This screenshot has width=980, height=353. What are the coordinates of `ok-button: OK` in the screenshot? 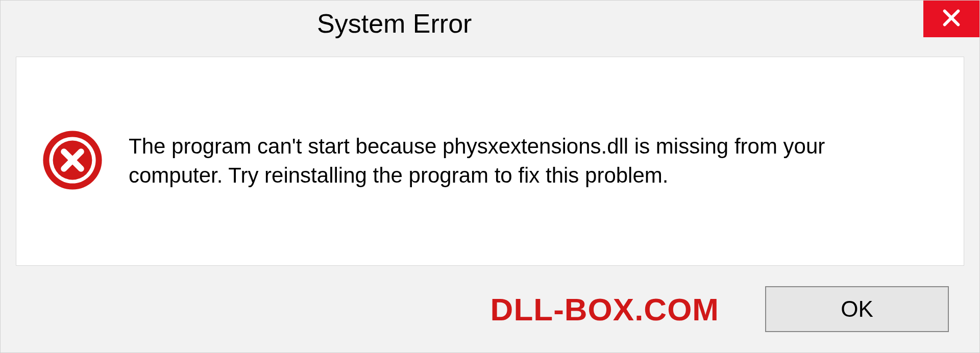 It's located at (857, 309).